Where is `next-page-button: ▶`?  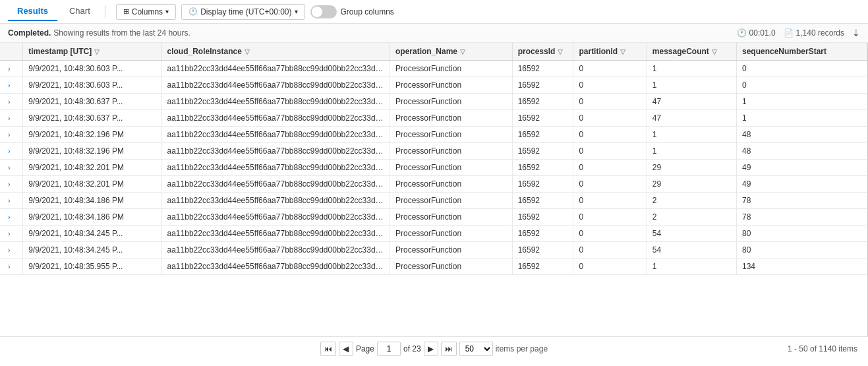 next-page-button: ▶ is located at coordinates (431, 349).